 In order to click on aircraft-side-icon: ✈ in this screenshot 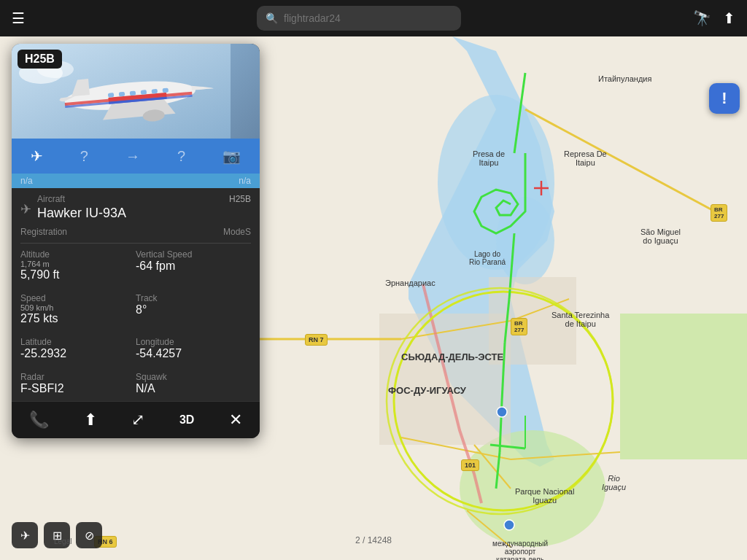, I will do `click(26, 209)`.